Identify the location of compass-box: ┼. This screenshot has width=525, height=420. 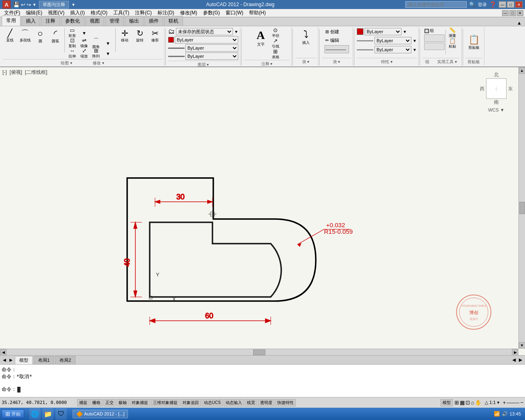
(496, 89).